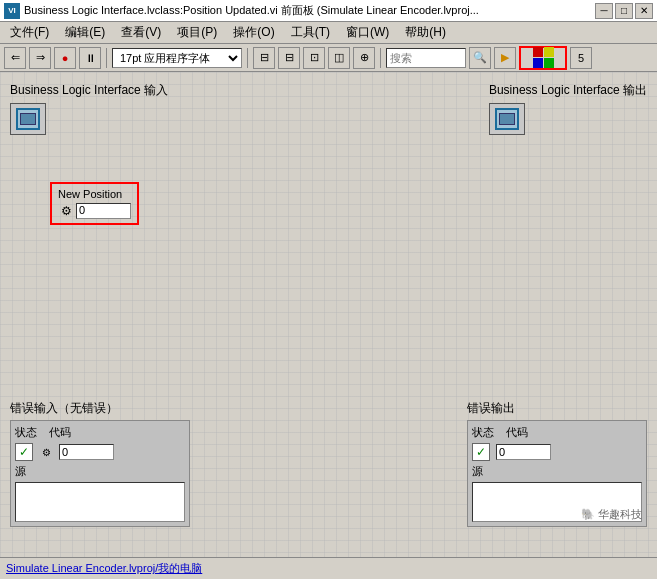  I want to click on error-input-code-label: 代码, so click(63, 432).